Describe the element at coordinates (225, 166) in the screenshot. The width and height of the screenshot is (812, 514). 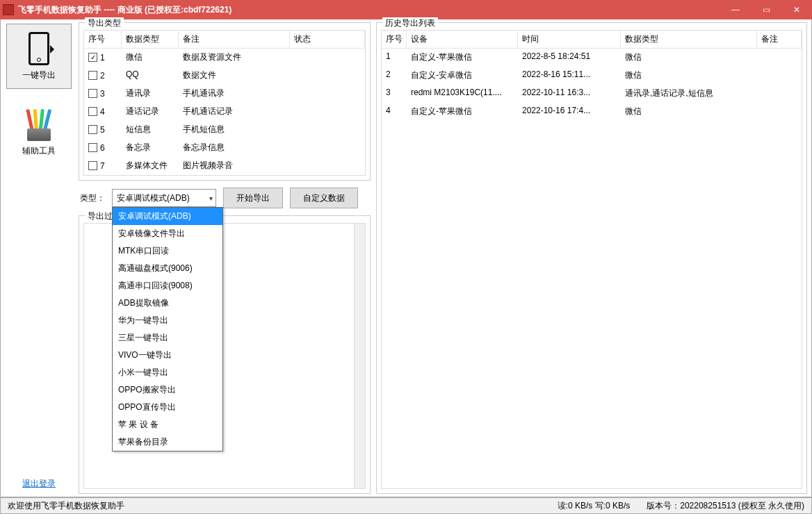
I see `table-row: 7多媒体文件图片视频录音` at that location.